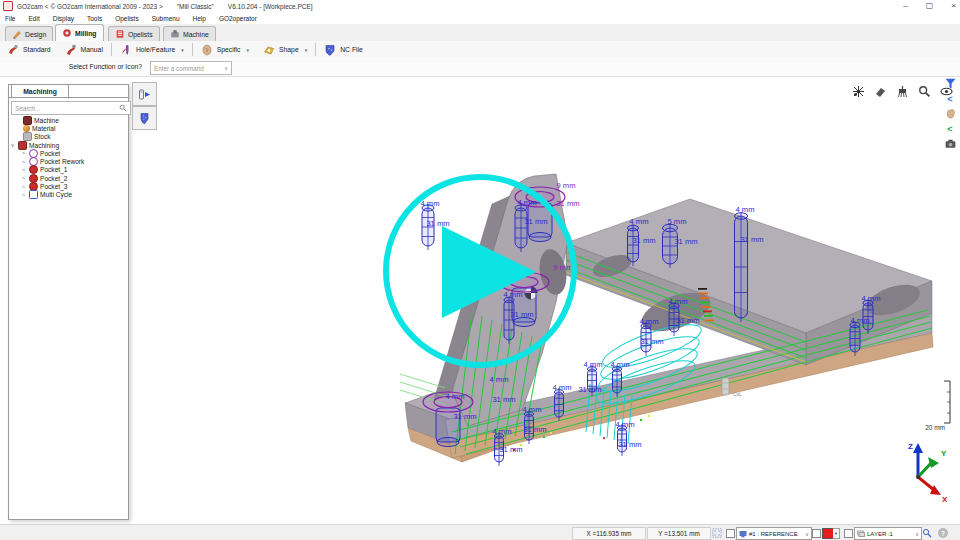 The height and width of the screenshot is (540, 960). Describe the element at coordinates (238, 18) in the screenshot. I see `menu-go2operator: GO2operator` at that location.